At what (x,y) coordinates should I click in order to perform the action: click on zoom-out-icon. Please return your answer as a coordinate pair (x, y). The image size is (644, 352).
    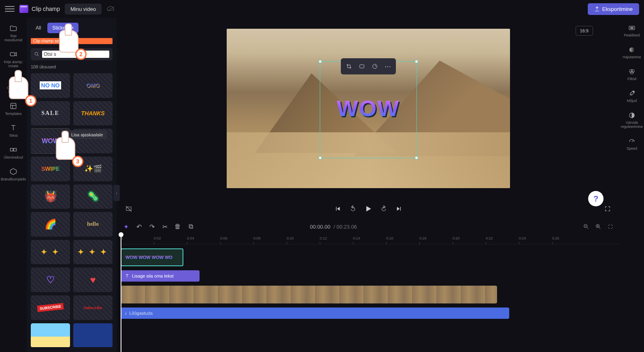
    Looking at the image, I should click on (586, 227).